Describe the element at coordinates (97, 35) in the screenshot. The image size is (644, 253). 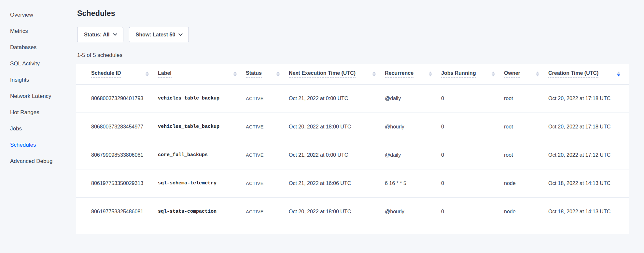
I see `status-filter-label: Status: All` at that location.